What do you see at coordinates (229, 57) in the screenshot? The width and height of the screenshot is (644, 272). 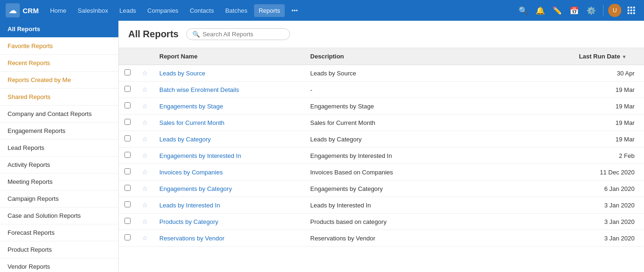 I see `col-report-name: Report Name` at bounding box center [229, 57].